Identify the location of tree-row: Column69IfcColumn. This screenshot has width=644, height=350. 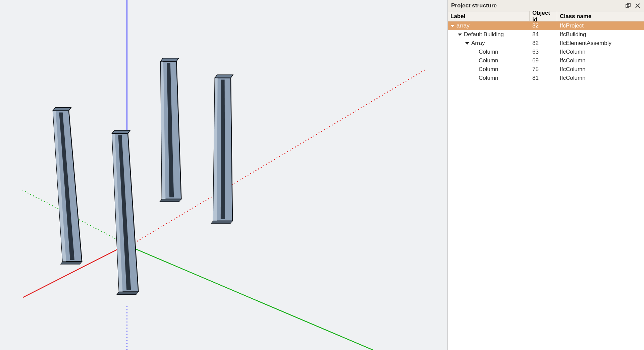
(546, 61).